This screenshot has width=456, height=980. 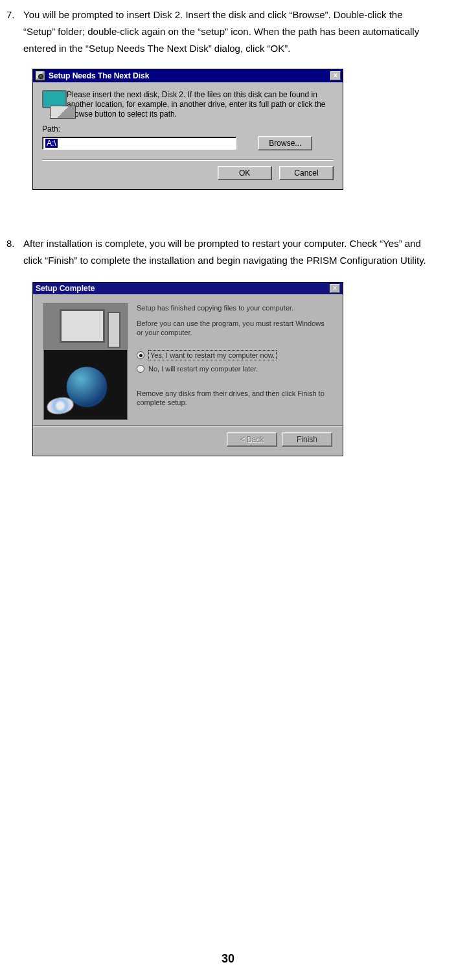 I want to click on step-text: After installation is complete, you will…, so click(x=230, y=252).